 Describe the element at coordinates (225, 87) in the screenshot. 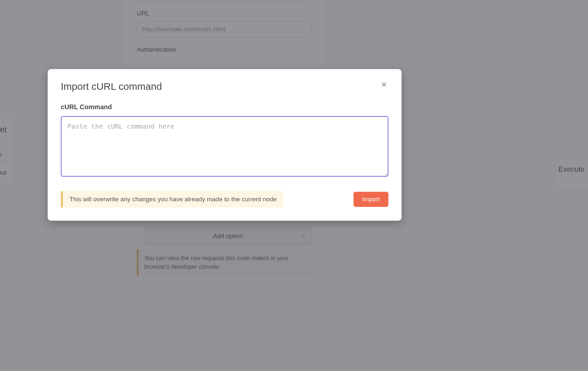

I see `modal-header: Import cURL command` at that location.